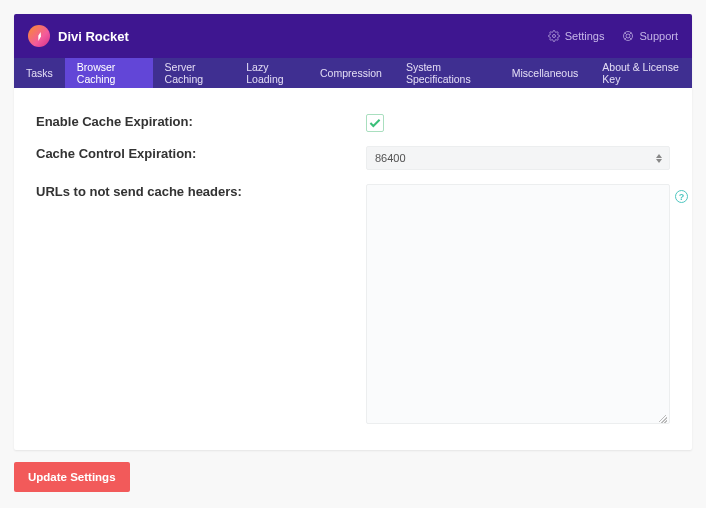 The width and height of the screenshot is (706, 508). Describe the element at coordinates (353, 158) in the screenshot. I see `row-cache-control-expiration: Cache Control Expiration:` at that location.